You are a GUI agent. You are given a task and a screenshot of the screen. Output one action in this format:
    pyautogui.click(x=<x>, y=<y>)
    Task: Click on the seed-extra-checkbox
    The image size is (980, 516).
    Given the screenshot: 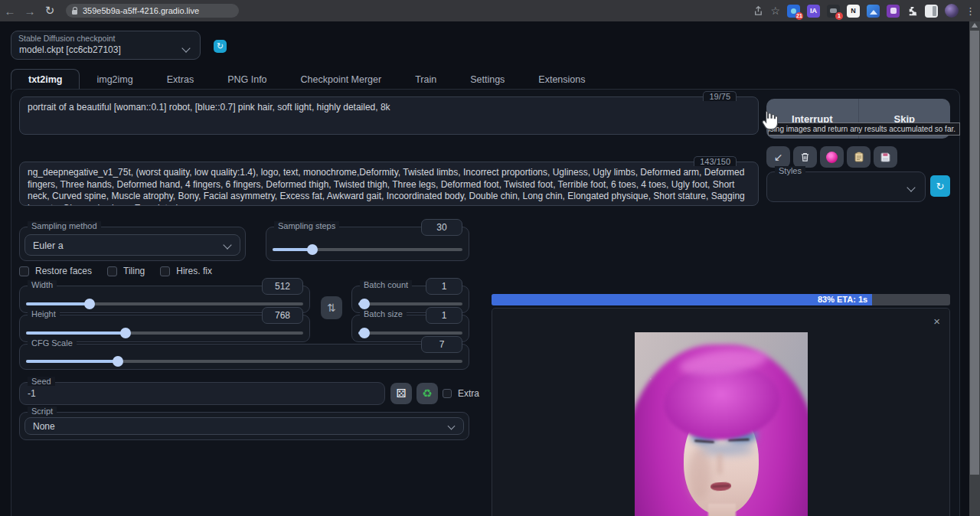 What is the action you would take?
    pyautogui.click(x=447, y=394)
    